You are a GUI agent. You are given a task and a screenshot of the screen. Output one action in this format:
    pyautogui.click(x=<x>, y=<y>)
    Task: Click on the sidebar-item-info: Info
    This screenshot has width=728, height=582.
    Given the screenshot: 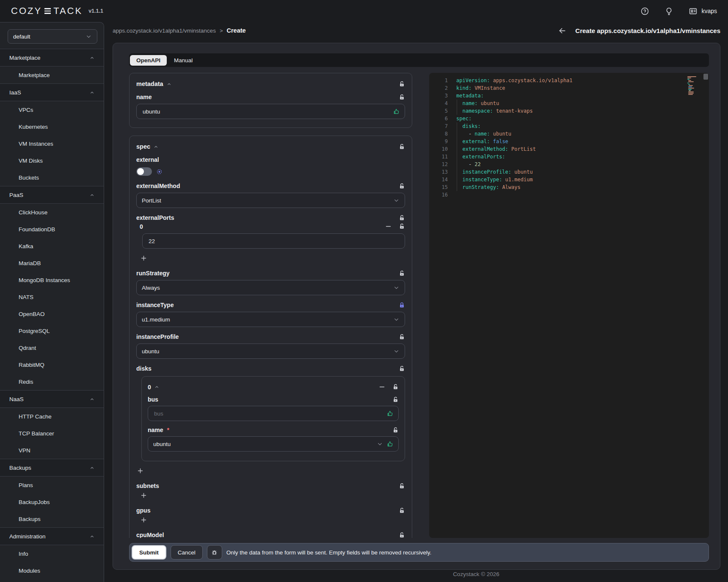 What is the action you would take?
    pyautogui.click(x=52, y=554)
    